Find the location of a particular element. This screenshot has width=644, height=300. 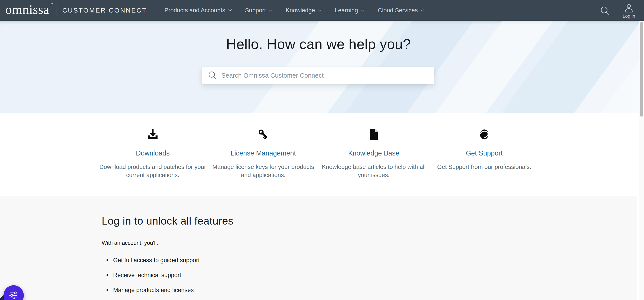

tile-license-management: License Management Manage license keys f… is located at coordinates (263, 162).